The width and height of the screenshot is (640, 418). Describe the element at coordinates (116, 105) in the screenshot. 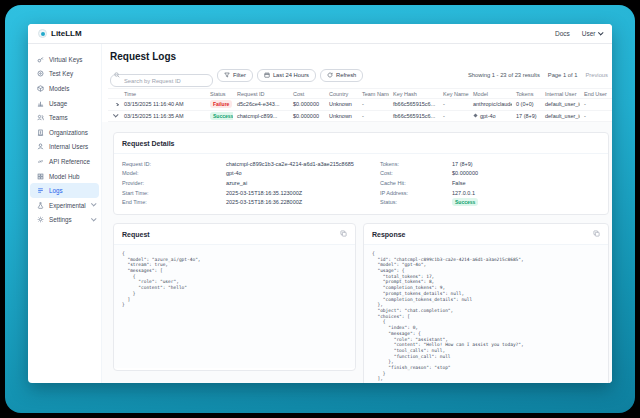

I see `expand-row-icon` at that location.